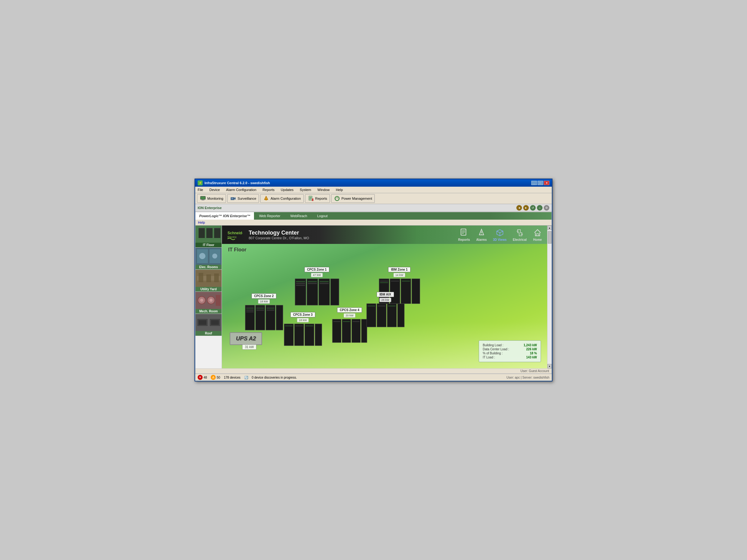 The height and width of the screenshot is (560, 747). What do you see at coordinates (489, 357) in the screenshot?
I see `it-load-label: IT Load :` at bounding box center [489, 357].